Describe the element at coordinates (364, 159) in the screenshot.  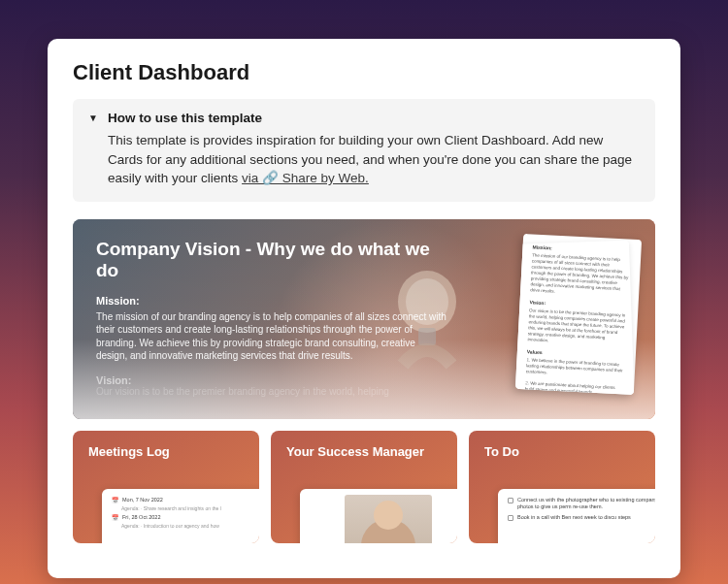
I see `howto-body: This template is provides inspiration fo…` at that location.